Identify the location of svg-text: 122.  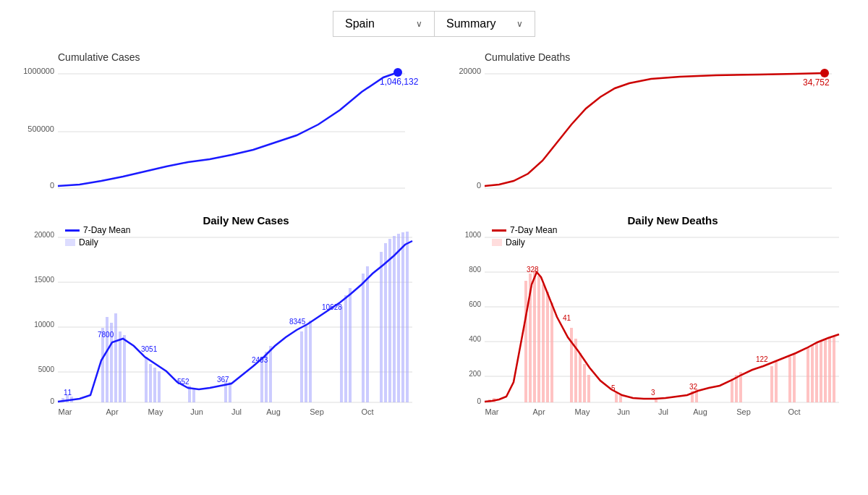
(762, 359).